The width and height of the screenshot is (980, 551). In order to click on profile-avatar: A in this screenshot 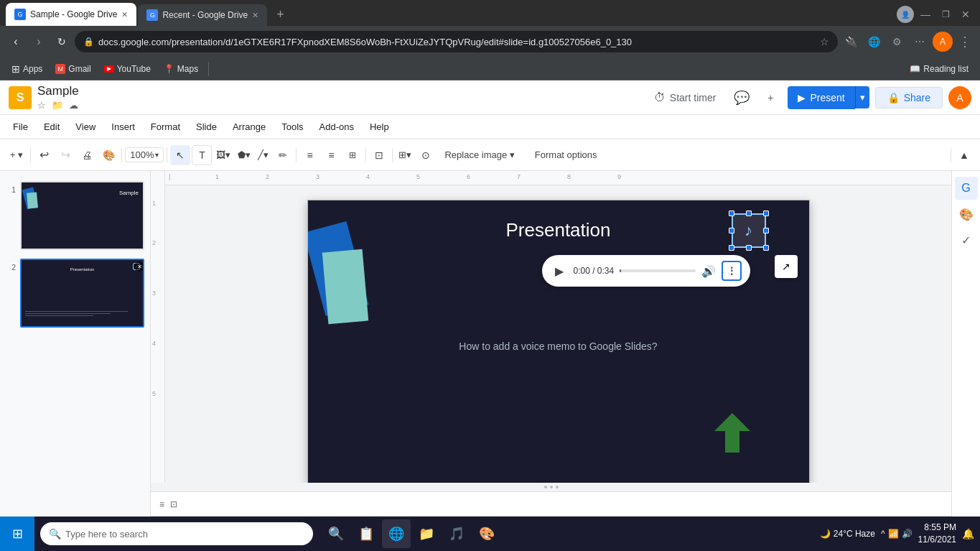, I will do `click(943, 42)`.